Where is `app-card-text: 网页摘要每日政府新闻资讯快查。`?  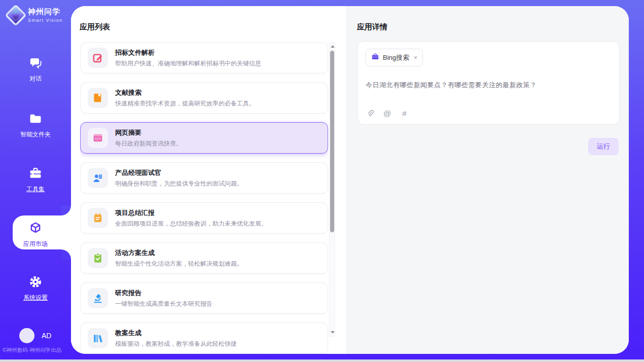
app-card-text: 网页摘要每日政府新闻资讯快查。 is located at coordinates (149, 138).